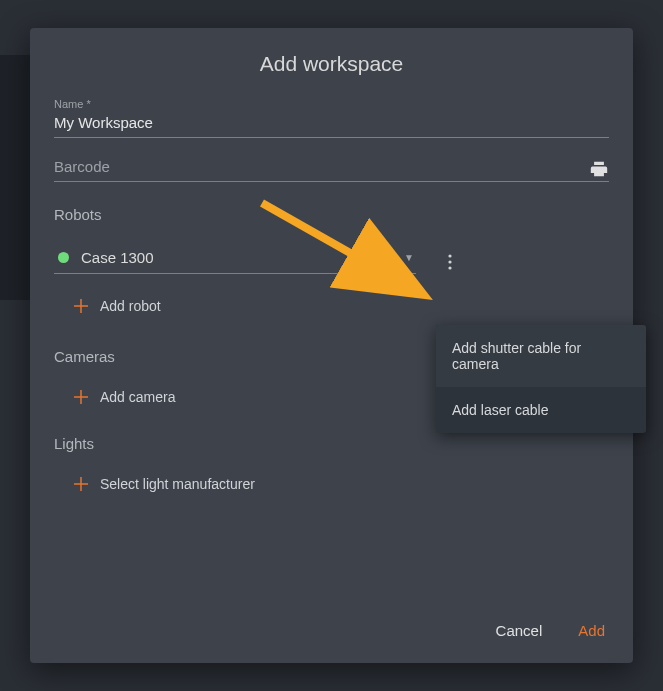 This screenshot has width=663, height=691. I want to click on select-light-manufacturer-button: Select light manufacturer, so click(342, 484).